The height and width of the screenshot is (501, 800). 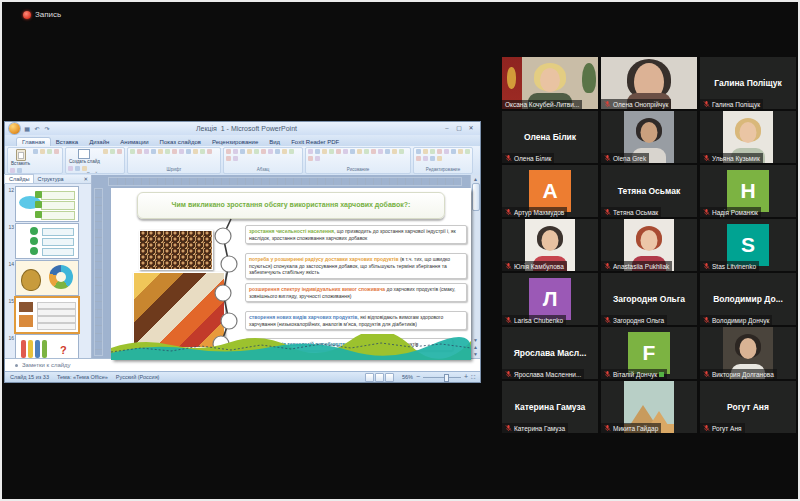 What do you see at coordinates (476, 197) in the screenshot?
I see `scrollbar-thumb` at bounding box center [476, 197].